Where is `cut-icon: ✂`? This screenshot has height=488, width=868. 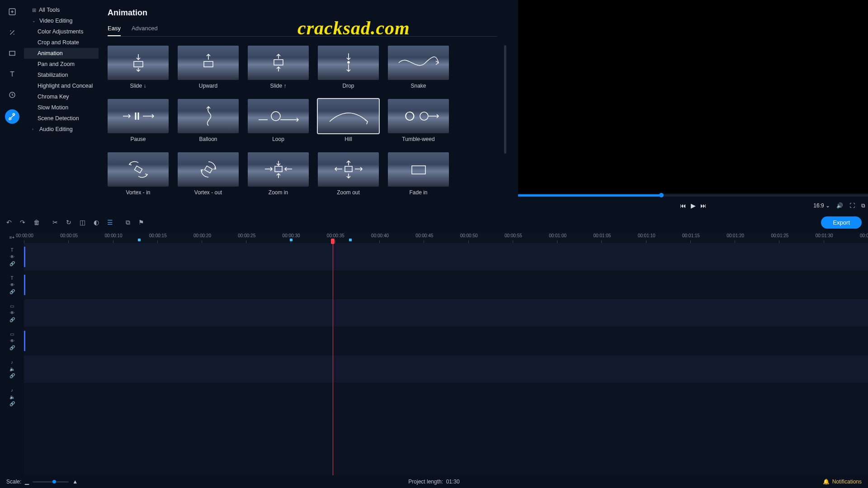 cut-icon: ✂ is located at coordinates (55, 222).